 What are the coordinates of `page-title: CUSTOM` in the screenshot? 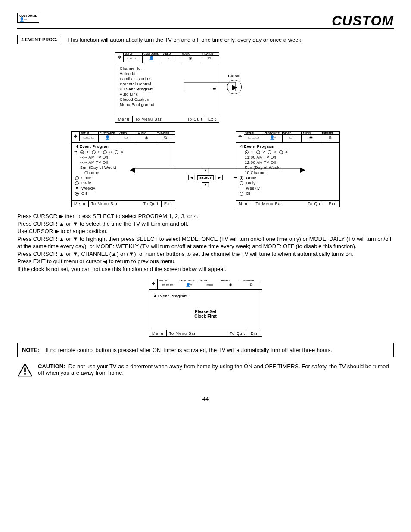 It's located at (363, 21).